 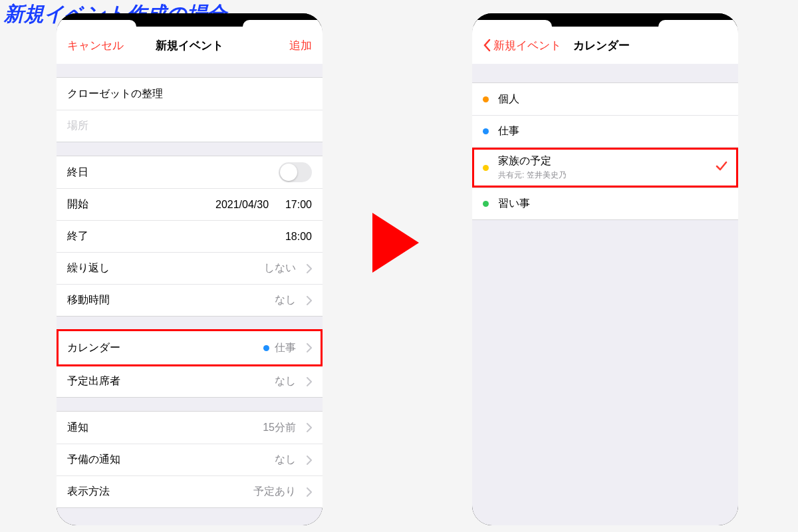 What do you see at coordinates (293, 301) in the screenshot?
I see `travel-value: なし` at bounding box center [293, 301].